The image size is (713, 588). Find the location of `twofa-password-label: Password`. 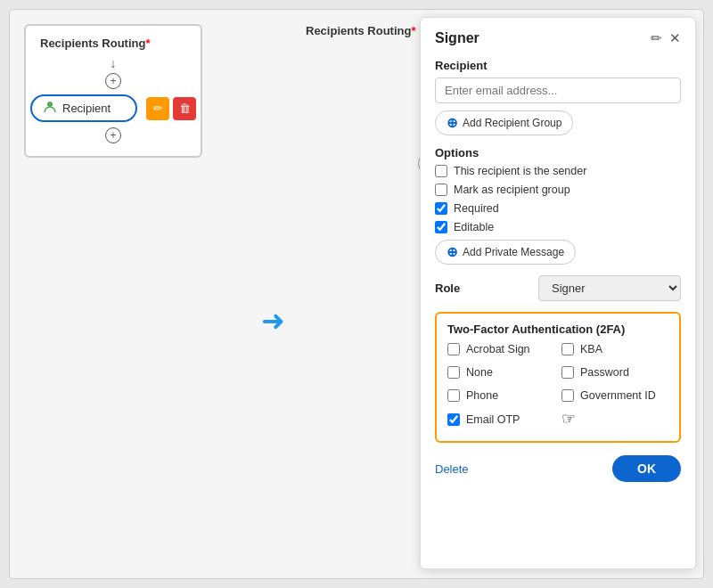

twofa-password-label: Password is located at coordinates (604, 372).